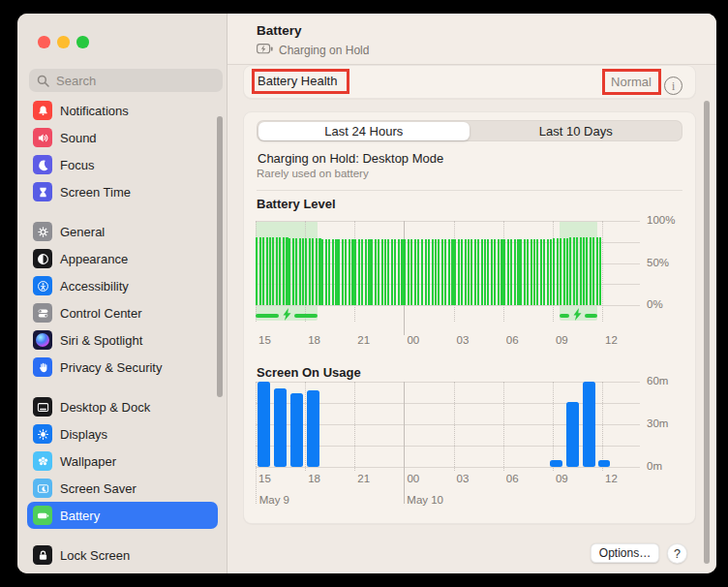 The height and width of the screenshot is (587, 728). Describe the element at coordinates (470, 190) in the screenshot. I see `divider` at that location.